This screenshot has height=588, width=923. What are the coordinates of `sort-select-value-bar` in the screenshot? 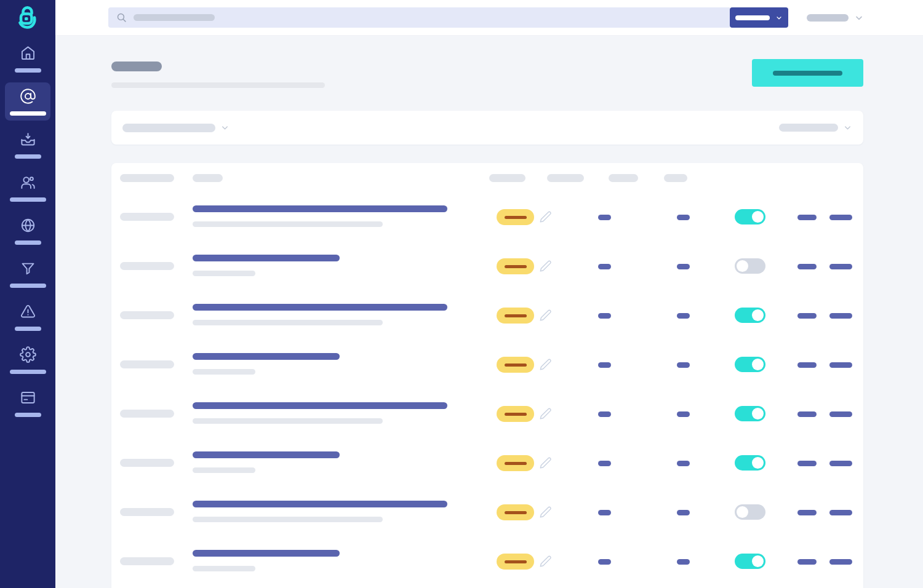 It's located at (809, 128).